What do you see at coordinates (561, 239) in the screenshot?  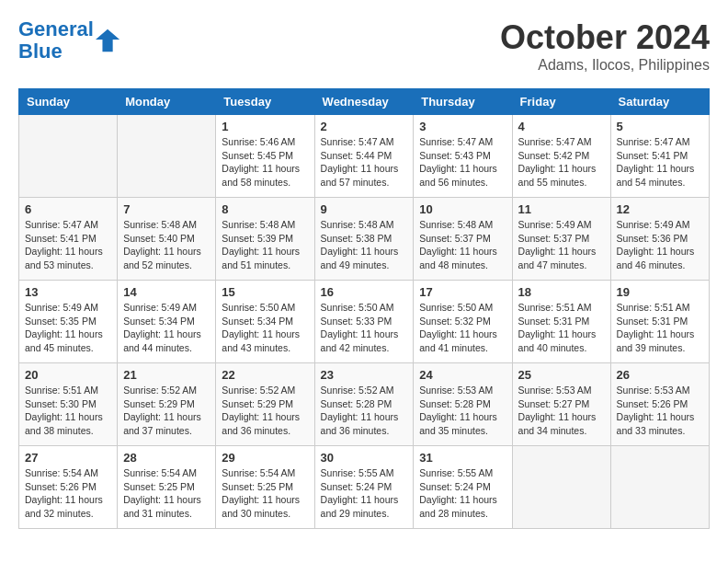 I see `calendar-cell: 11Sunrise: 5:49 AM Sunset: 5:37 PM Dayli…` at bounding box center [561, 239].